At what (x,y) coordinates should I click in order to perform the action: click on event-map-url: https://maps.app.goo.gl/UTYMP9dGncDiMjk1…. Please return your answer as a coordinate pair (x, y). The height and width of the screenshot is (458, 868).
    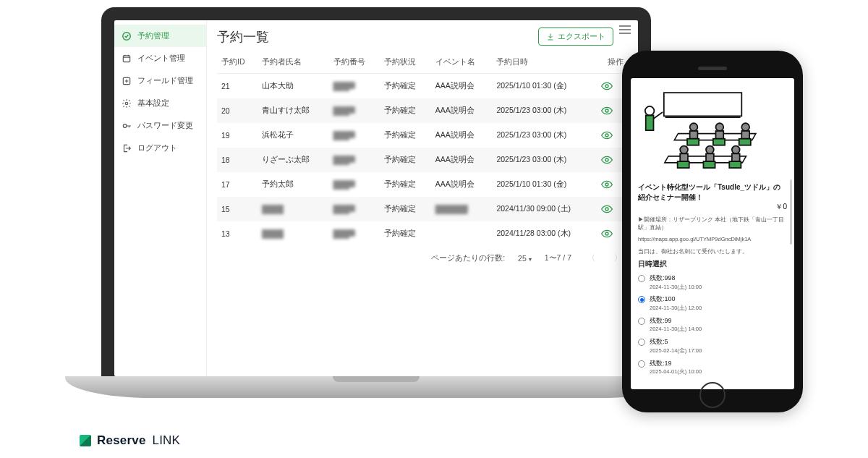
    Looking at the image, I should click on (712, 240).